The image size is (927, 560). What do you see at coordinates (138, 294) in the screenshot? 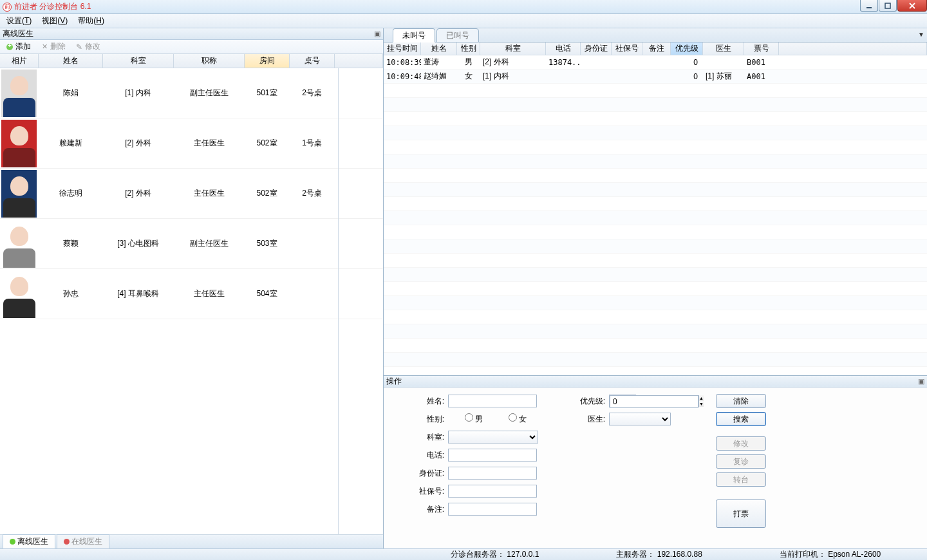
I see `doctor-dept: [4] 耳鼻喉科` at bounding box center [138, 294].